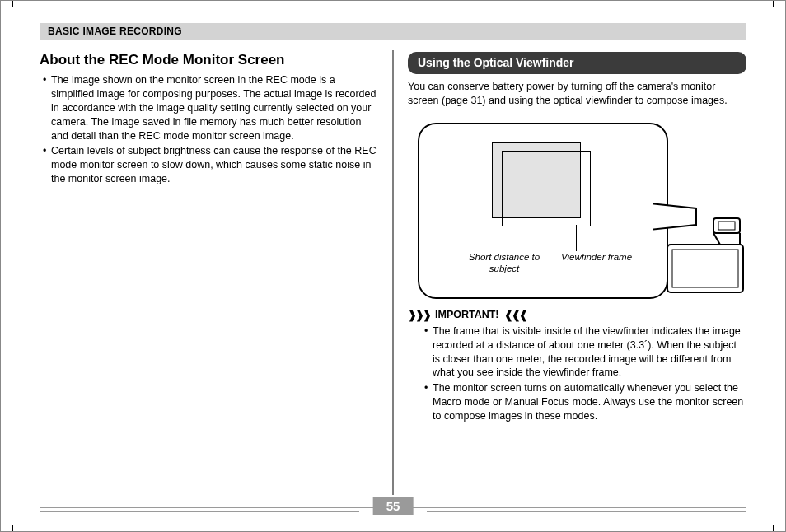  What do you see at coordinates (609, 264) in the screenshot?
I see `label-viewfinder-frame: Viewfinder frame` at bounding box center [609, 264].